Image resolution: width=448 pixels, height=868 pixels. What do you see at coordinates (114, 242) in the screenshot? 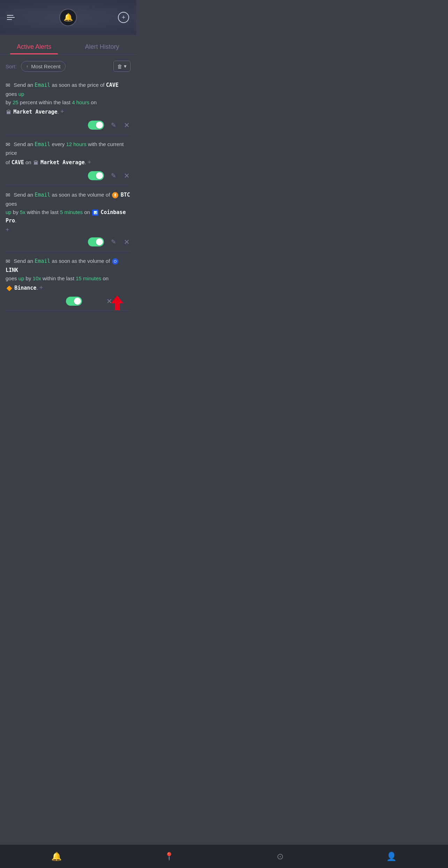
I see `edit-button-3: ✎` at bounding box center [114, 242].